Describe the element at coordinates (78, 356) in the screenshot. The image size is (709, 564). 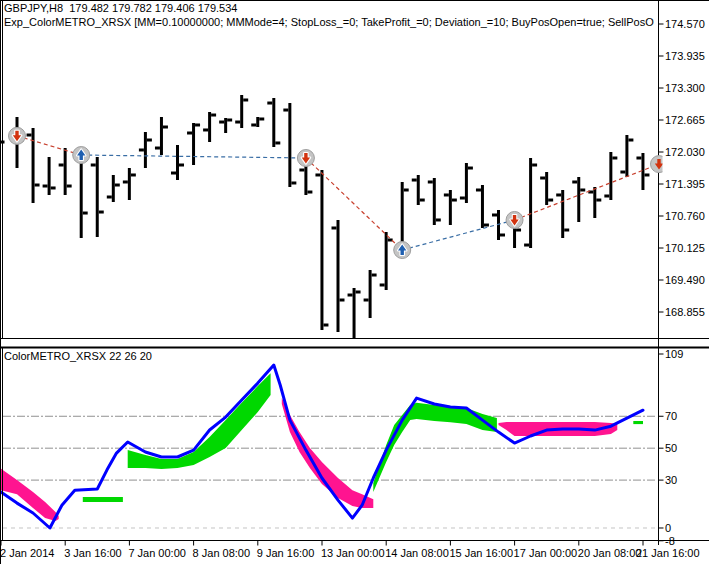
I see `indicator-subwindow-label: ColorMETRO_XRSX 22 26 20` at that location.